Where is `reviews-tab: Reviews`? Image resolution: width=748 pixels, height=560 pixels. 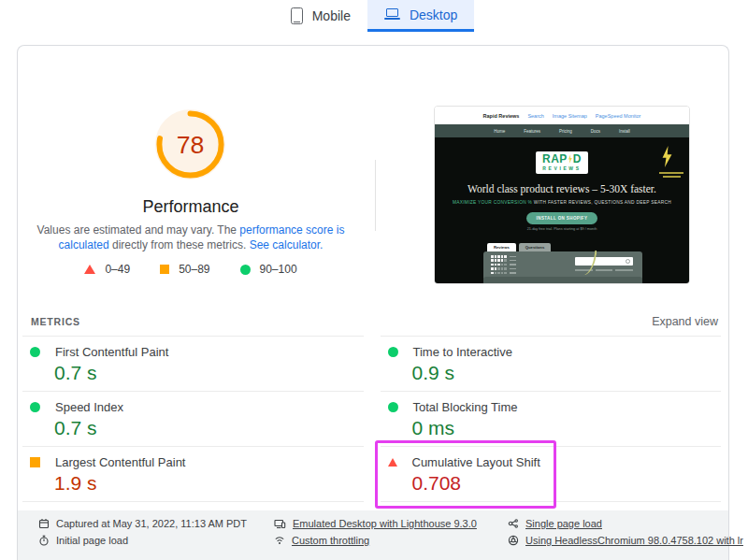 reviews-tab: Reviews is located at coordinates (501, 247).